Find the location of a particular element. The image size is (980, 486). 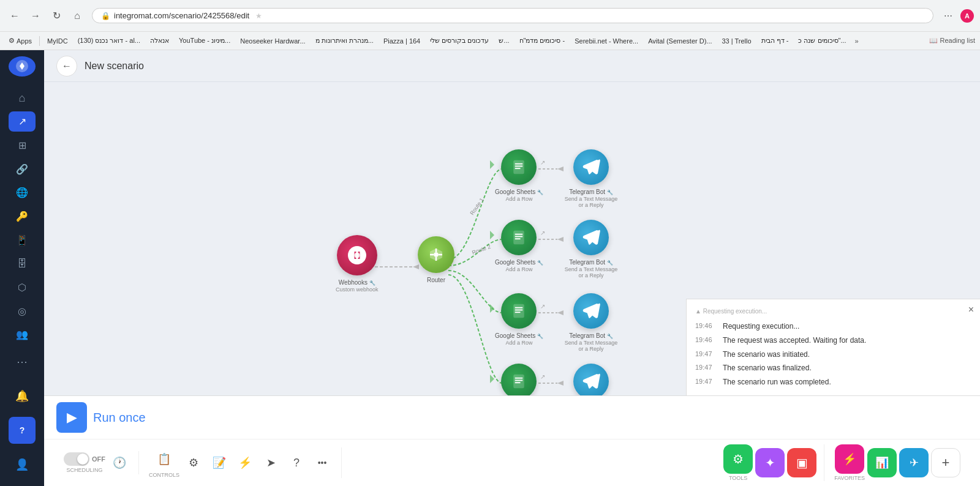

sidebar-item-connections: 🔗 is located at coordinates (22, 169).